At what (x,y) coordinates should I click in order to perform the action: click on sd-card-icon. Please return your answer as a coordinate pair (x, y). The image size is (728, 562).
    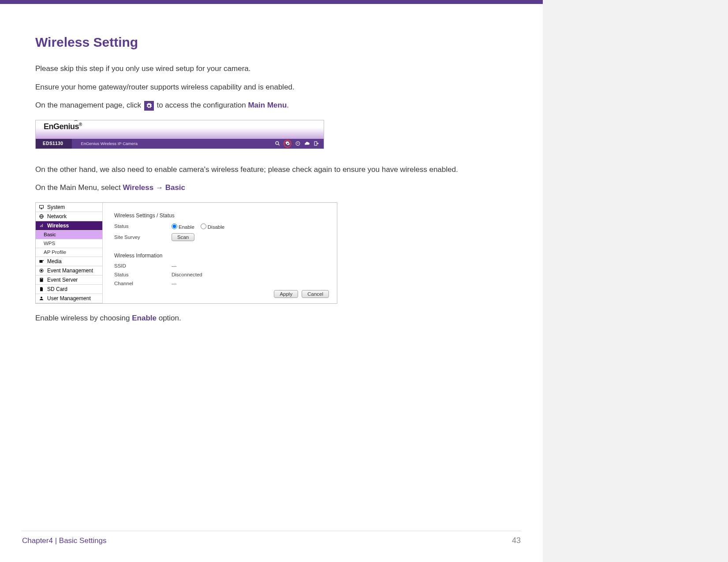
    Looking at the image, I should click on (41, 289).